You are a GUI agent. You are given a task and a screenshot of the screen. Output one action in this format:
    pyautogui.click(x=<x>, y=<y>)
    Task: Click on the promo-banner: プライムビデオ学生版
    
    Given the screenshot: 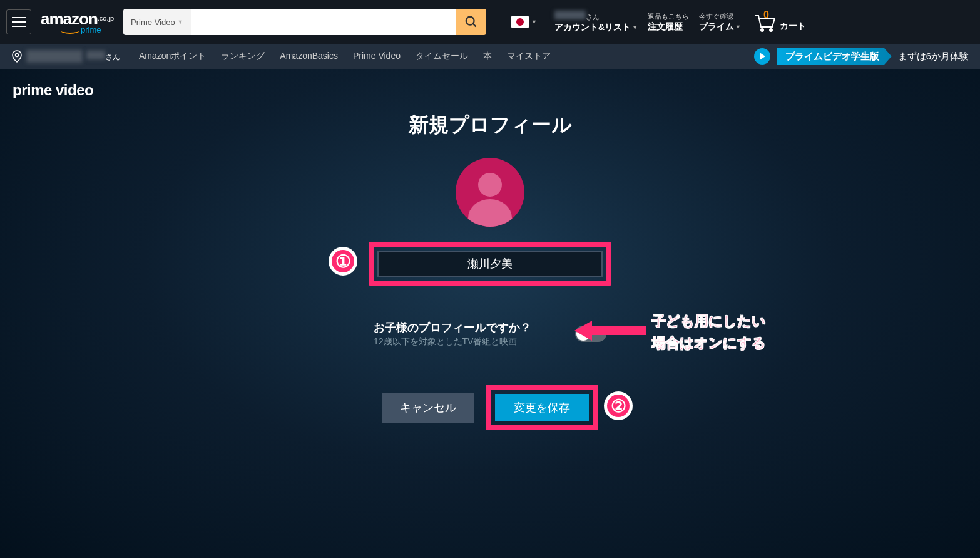 What is the action you would take?
    pyautogui.click(x=834, y=56)
    